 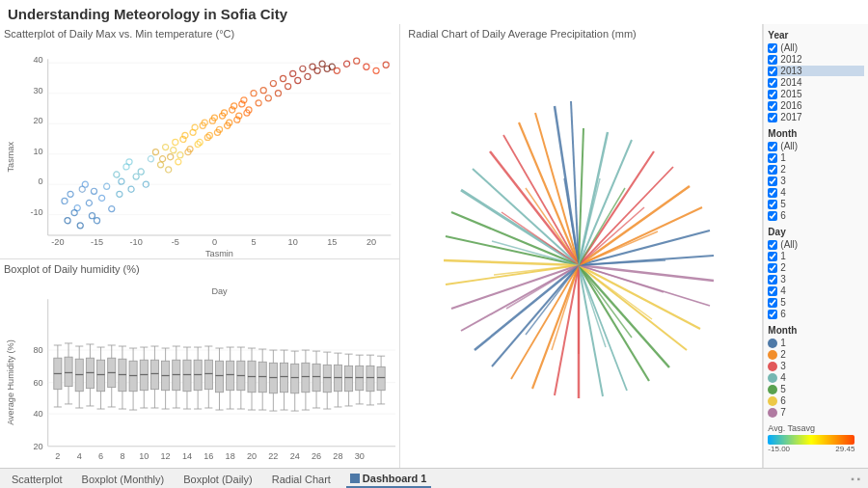 I want to click on day-filter-5: 5, so click(x=816, y=303).